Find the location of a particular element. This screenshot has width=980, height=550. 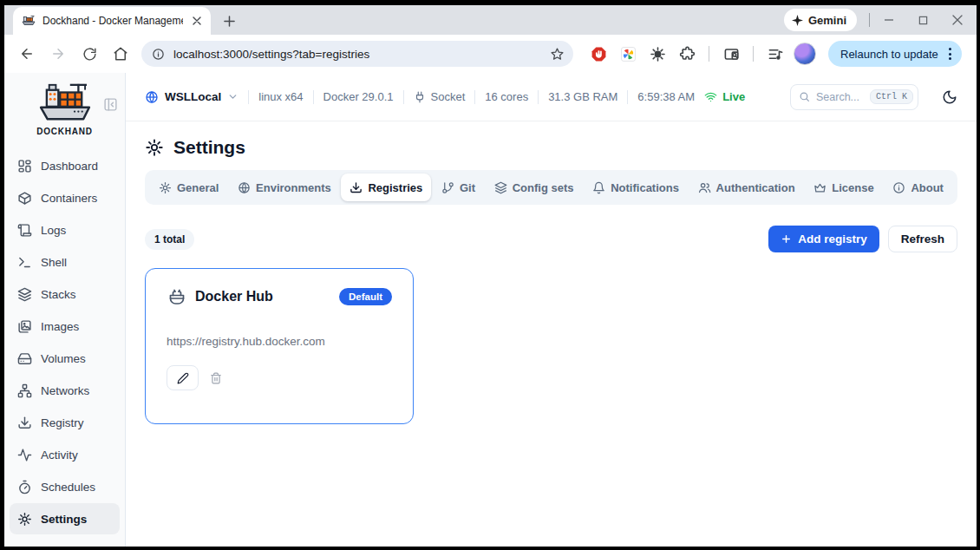

tab-search-icon is located at coordinates (731, 54).